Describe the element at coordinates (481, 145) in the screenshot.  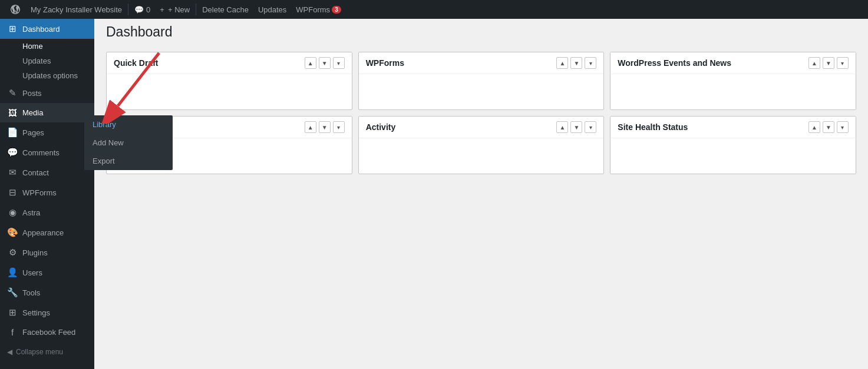
I see `widget-activity: Activity ▲ ▼ ▾` at that location.